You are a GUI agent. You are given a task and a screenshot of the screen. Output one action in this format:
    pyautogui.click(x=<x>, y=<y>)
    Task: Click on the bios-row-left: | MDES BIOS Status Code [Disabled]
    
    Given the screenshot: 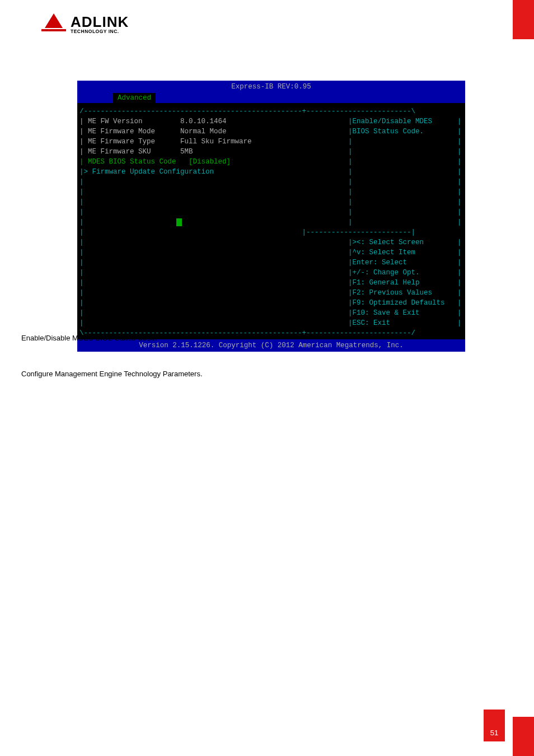 What is the action you would take?
    pyautogui.click(x=214, y=162)
    